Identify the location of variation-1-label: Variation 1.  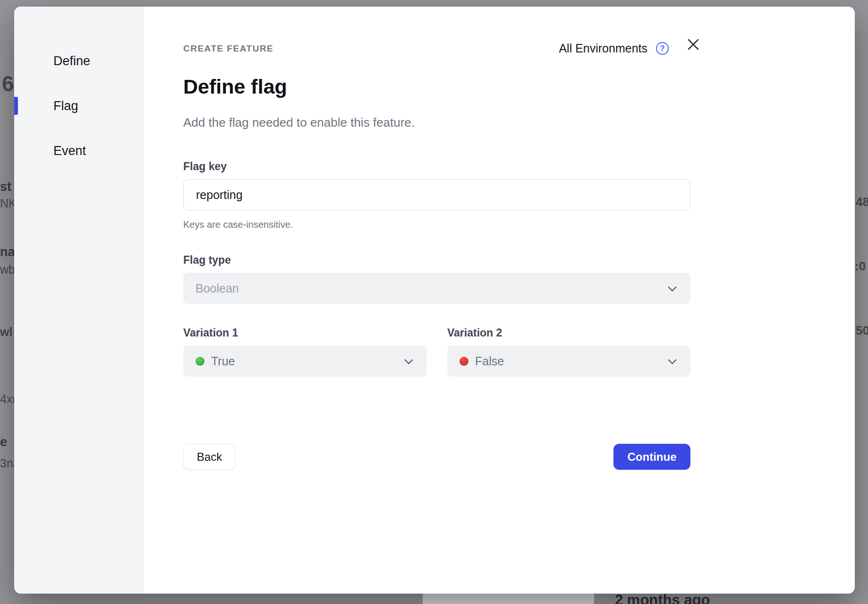
(305, 333).